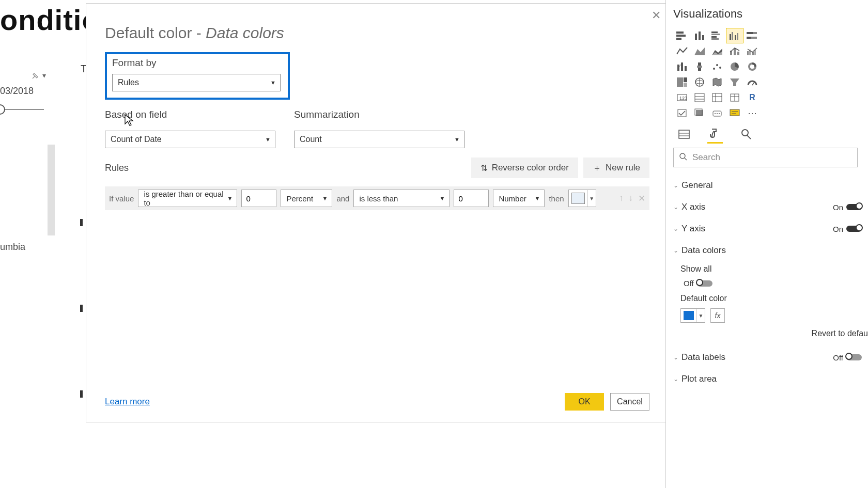 This screenshot has width=868, height=488. Describe the element at coordinates (847, 357) in the screenshot. I see `data-labels-toggle: Off` at that location.